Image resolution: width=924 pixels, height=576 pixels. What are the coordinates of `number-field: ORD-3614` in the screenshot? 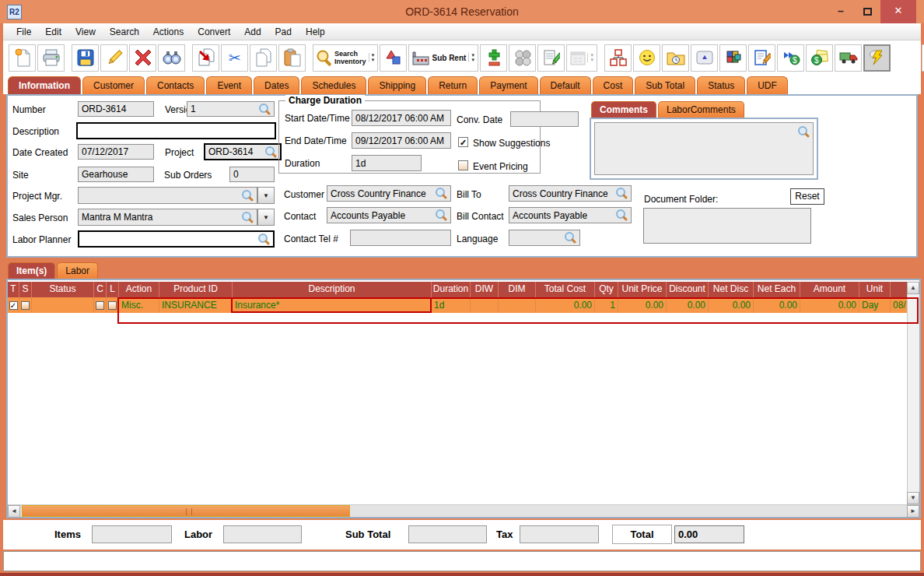 It's located at (116, 109).